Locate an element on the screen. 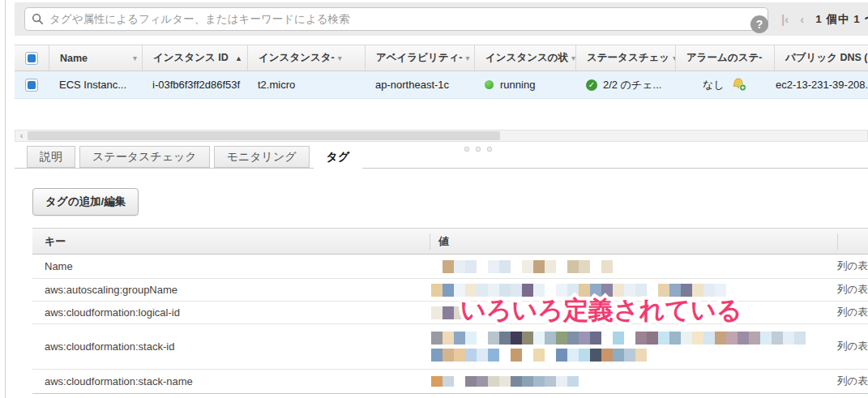  tab-status-checks: ステータスチェック is located at coordinates (144, 157).